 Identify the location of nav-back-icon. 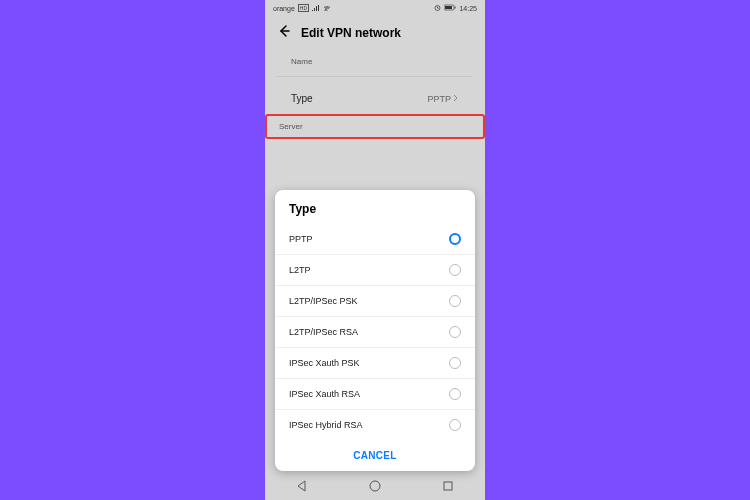
(302, 488).